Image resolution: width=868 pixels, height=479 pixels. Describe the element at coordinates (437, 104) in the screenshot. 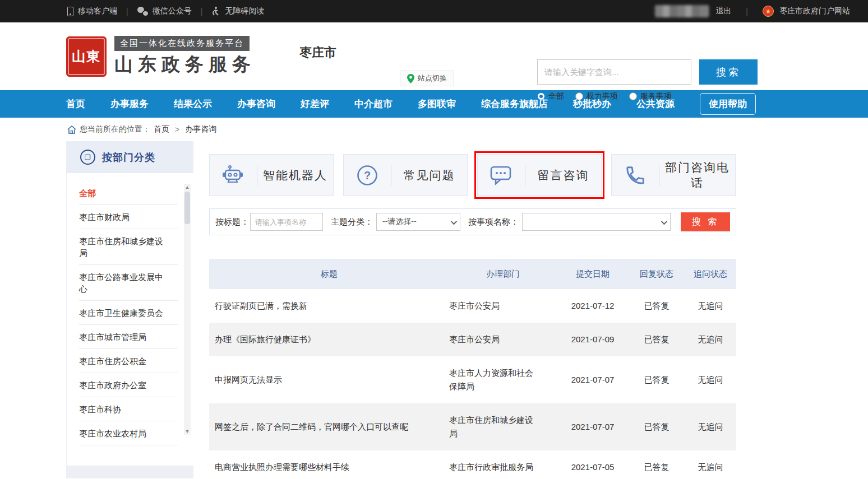

I see `nav-multi-review: 多图联审` at that location.